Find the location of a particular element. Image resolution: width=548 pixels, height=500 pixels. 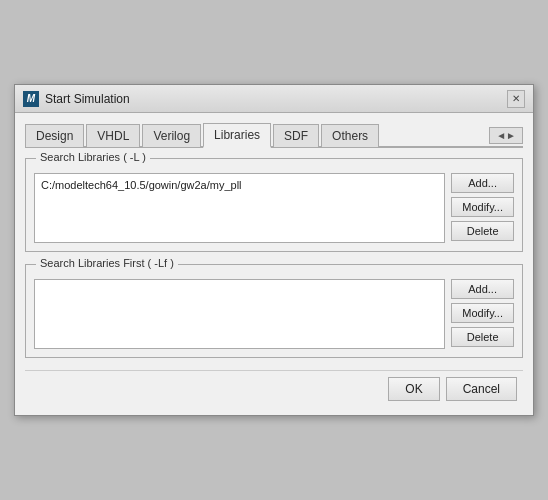

search-libraries-buttons: Add... Modify... Delete is located at coordinates (482, 208).